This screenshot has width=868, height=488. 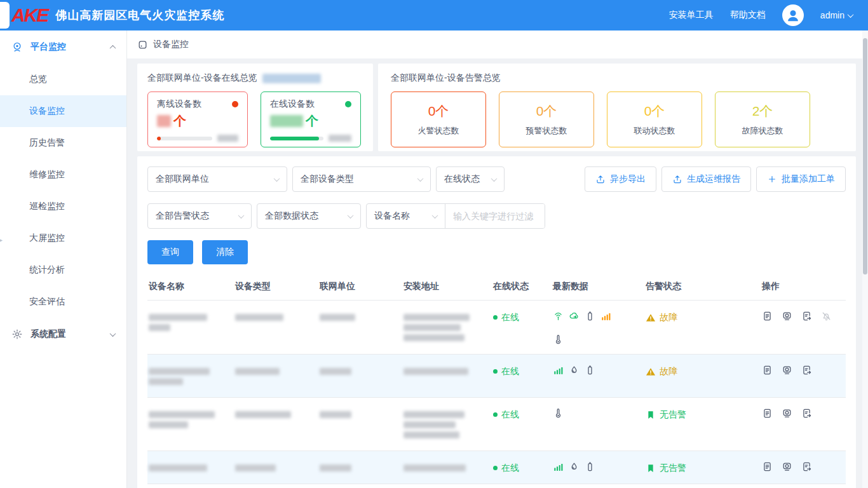 I want to click on sidebar-group-label: 平台监控, so click(x=48, y=47).